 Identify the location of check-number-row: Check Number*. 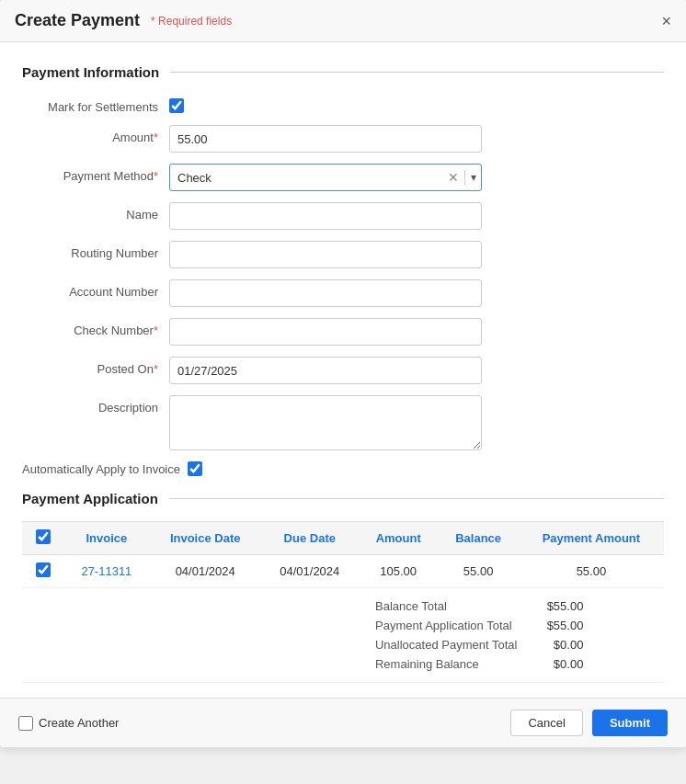
(343, 332).